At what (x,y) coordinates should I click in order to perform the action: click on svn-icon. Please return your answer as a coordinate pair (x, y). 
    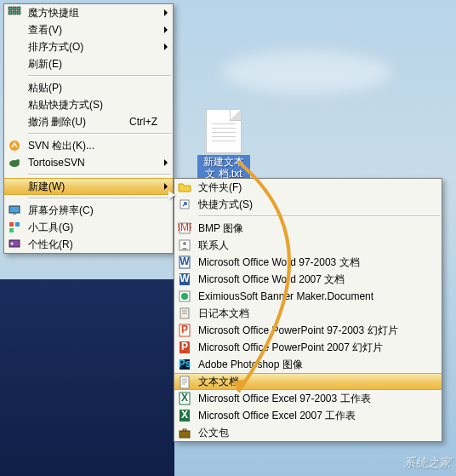
    Looking at the image, I should click on (14, 146).